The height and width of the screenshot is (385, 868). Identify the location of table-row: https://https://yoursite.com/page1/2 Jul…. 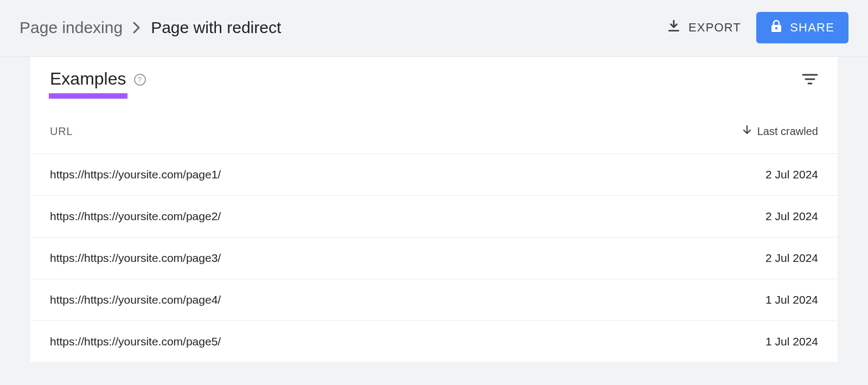
(434, 175).